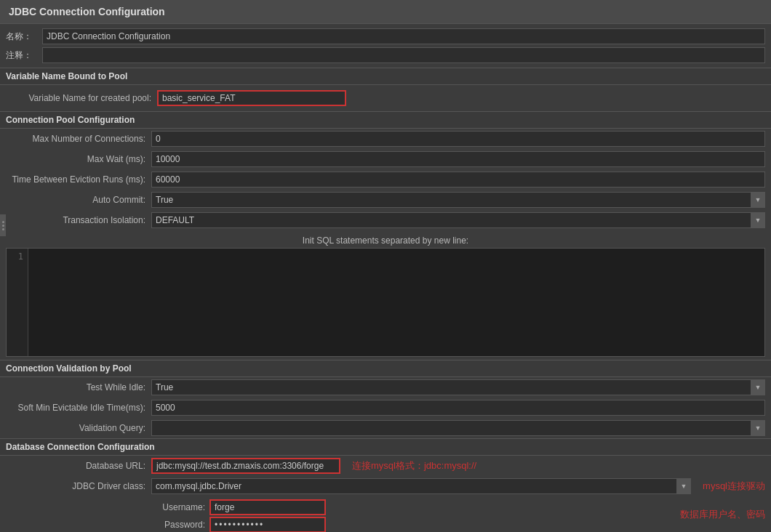 The width and height of the screenshot is (771, 532). What do you see at coordinates (386, 12) in the screenshot?
I see `panel-header: JDBC Connection Configuration` at bounding box center [386, 12].